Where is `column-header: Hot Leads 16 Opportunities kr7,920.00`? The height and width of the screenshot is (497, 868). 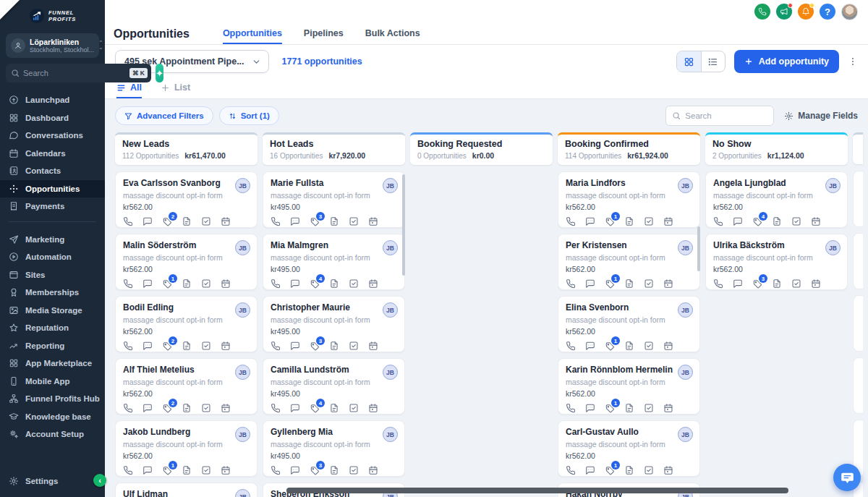
column-header: Hot Leads 16 Opportunities kr7,920.00 is located at coordinates (334, 149).